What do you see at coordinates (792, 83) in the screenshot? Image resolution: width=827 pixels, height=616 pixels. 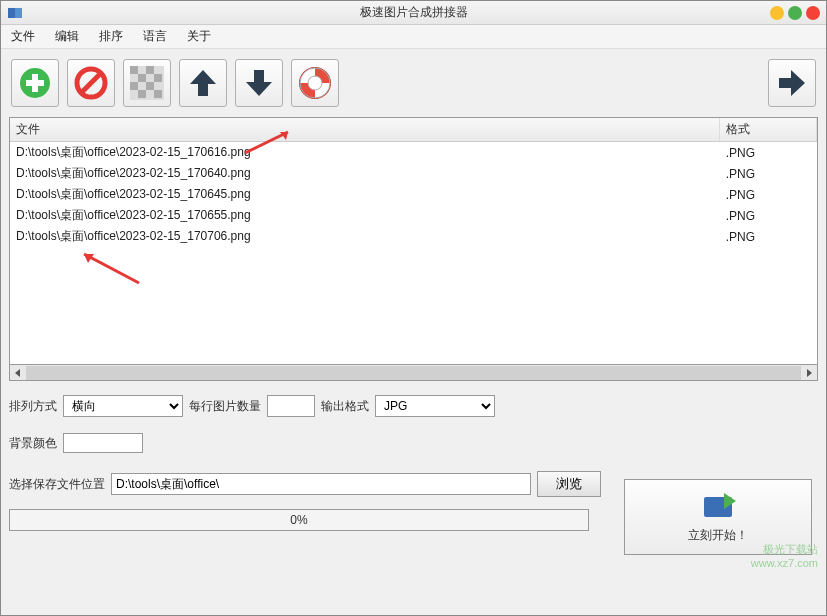 I see `next-button` at bounding box center [792, 83].